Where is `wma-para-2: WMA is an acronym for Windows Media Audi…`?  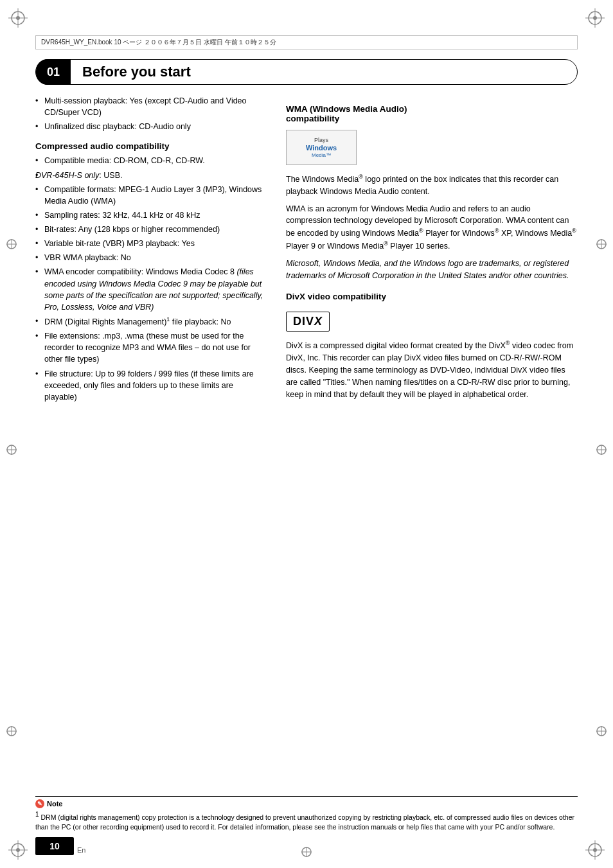
wma-para-2: WMA is an acronym for Windows Media Audi… is located at coordinates (432, 227).